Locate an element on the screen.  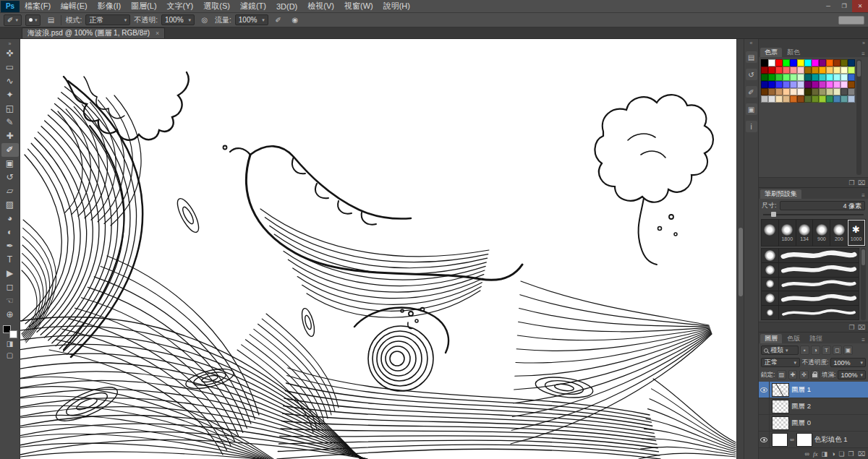
brush-settings-panel-icon: ✐ is located at coordinates (752, 92).